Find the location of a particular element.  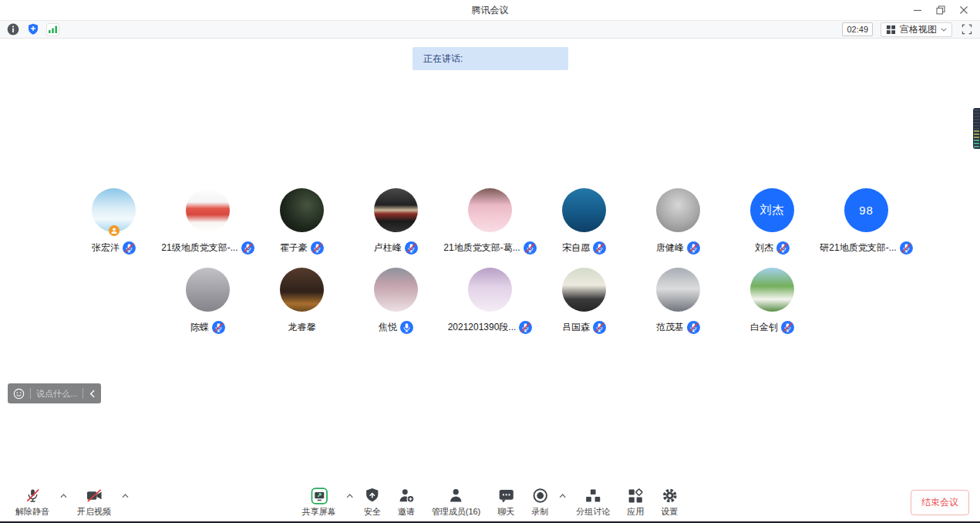

caret-down-icon is located at coordinates (944, 29).